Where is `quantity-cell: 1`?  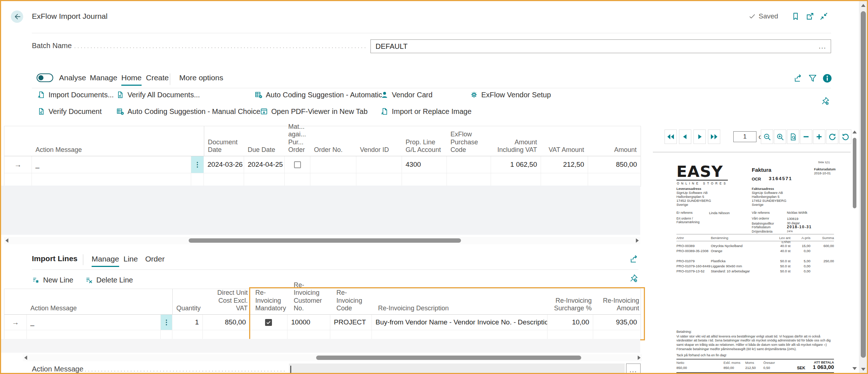 quantity-cell: 1 is located at coordinates (188, 322).